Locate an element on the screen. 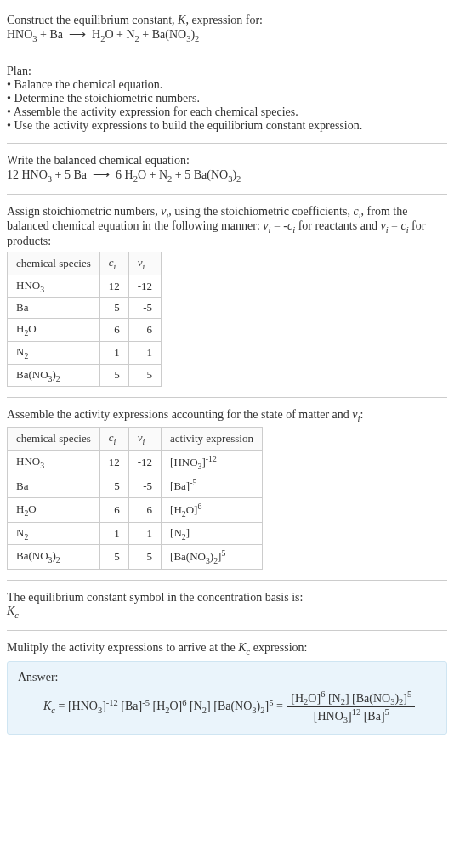  cell-activity: [HNO3]-12 is located at coordinates (213, 462).